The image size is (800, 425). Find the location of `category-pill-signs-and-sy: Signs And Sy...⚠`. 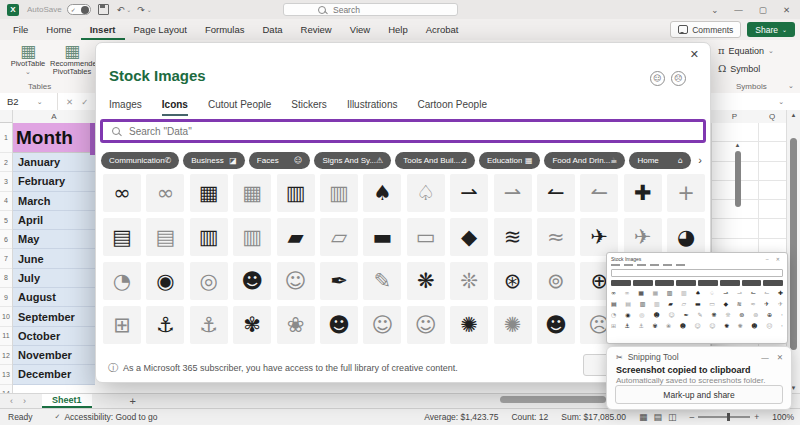

category-pill-signs-and-sy: Signs And Sy...⚠ is located at coordinates (352, 160).